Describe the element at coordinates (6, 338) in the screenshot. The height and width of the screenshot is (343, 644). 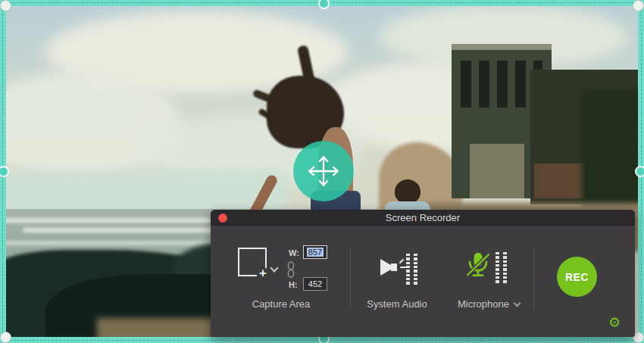
I see `resize-handle-bottom-left` at that location.